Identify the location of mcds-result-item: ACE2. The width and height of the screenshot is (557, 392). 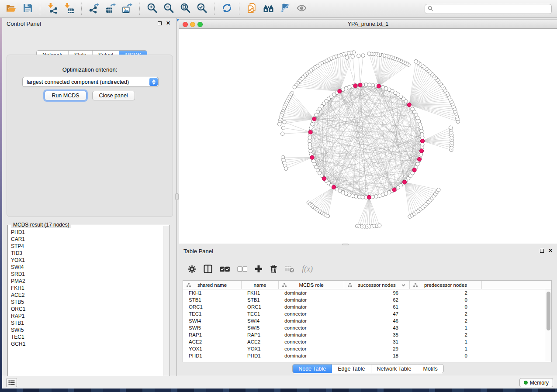
(86, 295).